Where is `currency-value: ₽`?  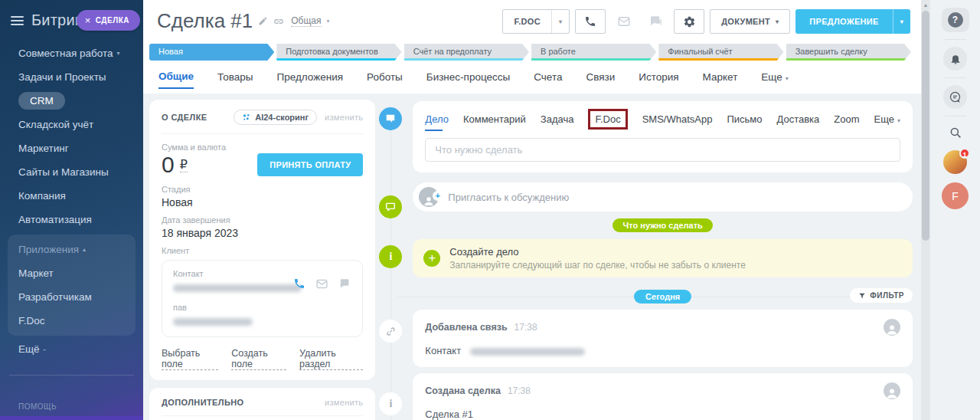 currency-value: ₽ is located at coordinates (184, 165).